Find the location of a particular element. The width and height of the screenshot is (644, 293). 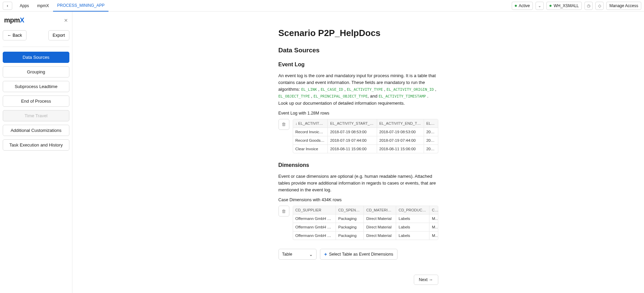

warehouse-pill: WH_XSMALL is located at coordinates (564, 6).